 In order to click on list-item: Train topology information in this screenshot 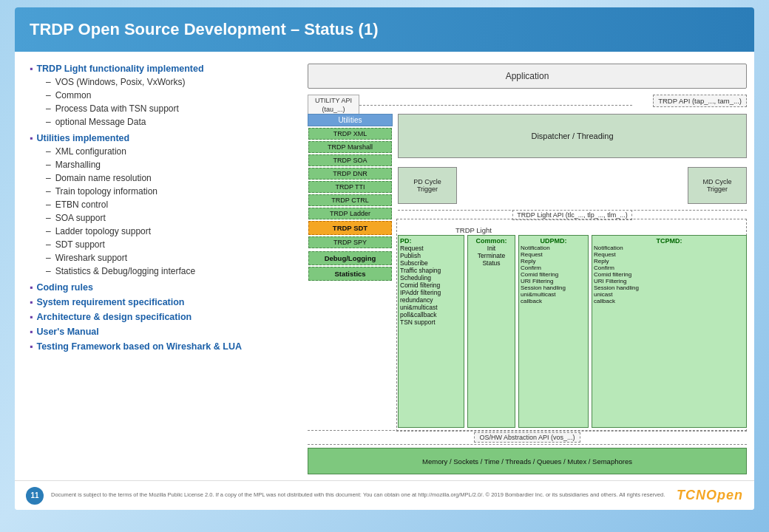, I will do `click(171, 191)`.